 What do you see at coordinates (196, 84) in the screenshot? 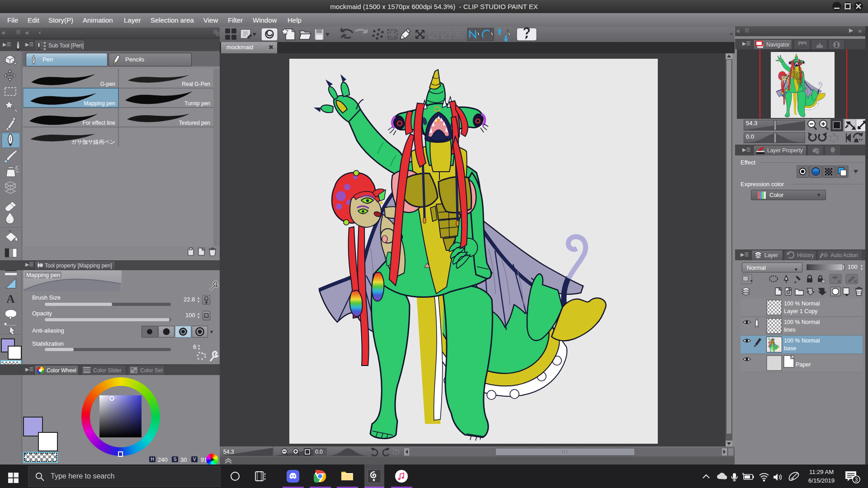
I see `svg-text: Real G-Pen` at bounding box center [196, 84].